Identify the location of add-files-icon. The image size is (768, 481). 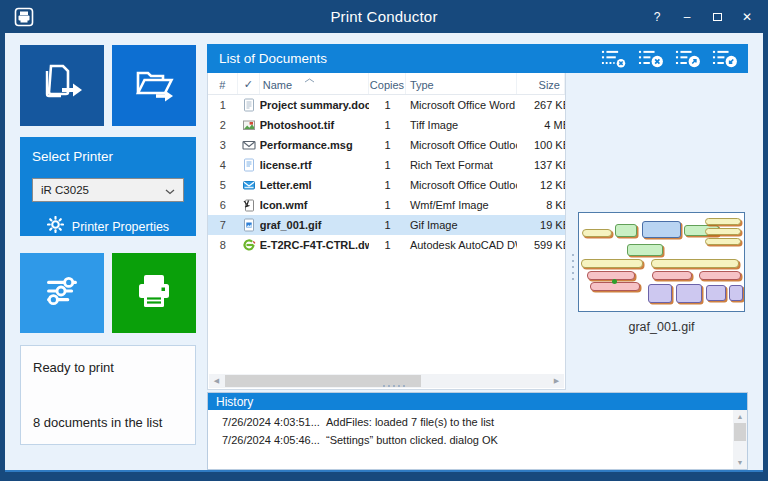
(62, 86).